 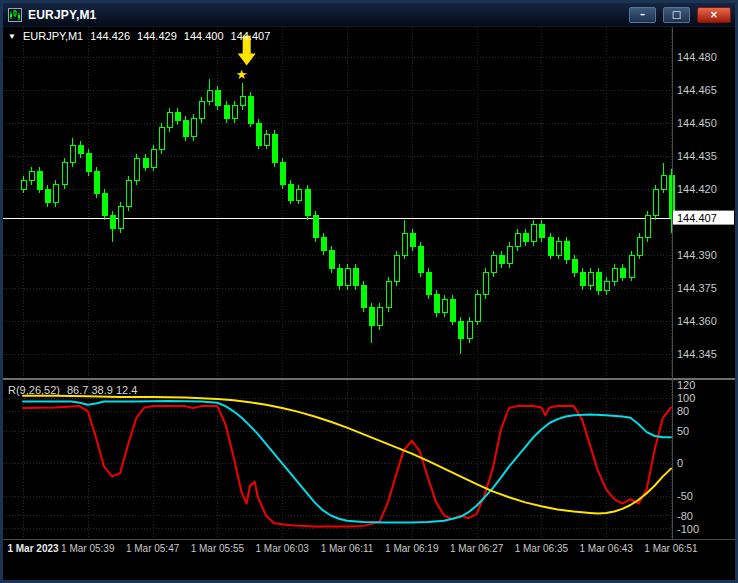 What do you see at coordinates (110, 36) in the screenshot?
I see `quote-open: 144.426` at bounding box center [110, 36].